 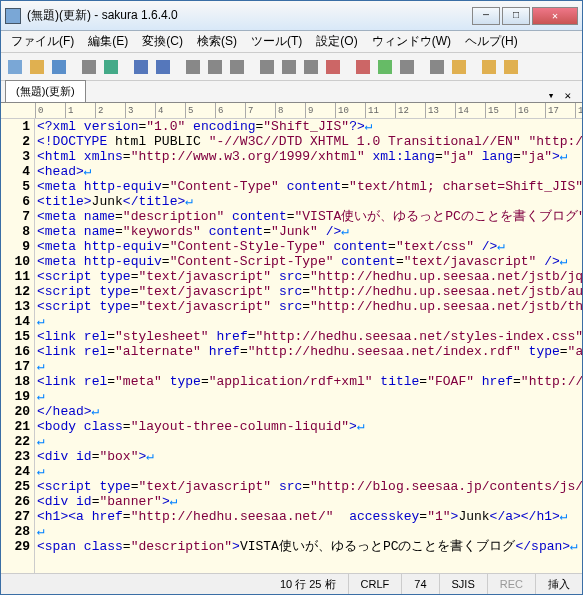 I want to click on color-button, so click(x=407, y=67).